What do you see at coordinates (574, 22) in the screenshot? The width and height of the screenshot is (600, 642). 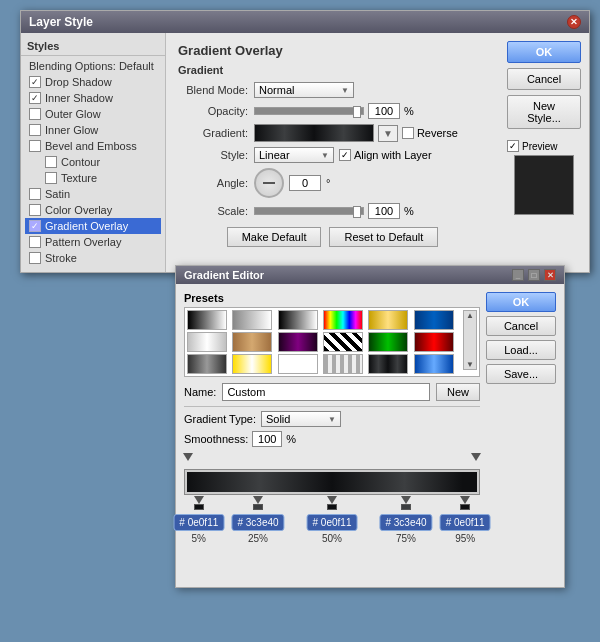 I see `close-button: ✕` at bounding box center [574, 22].